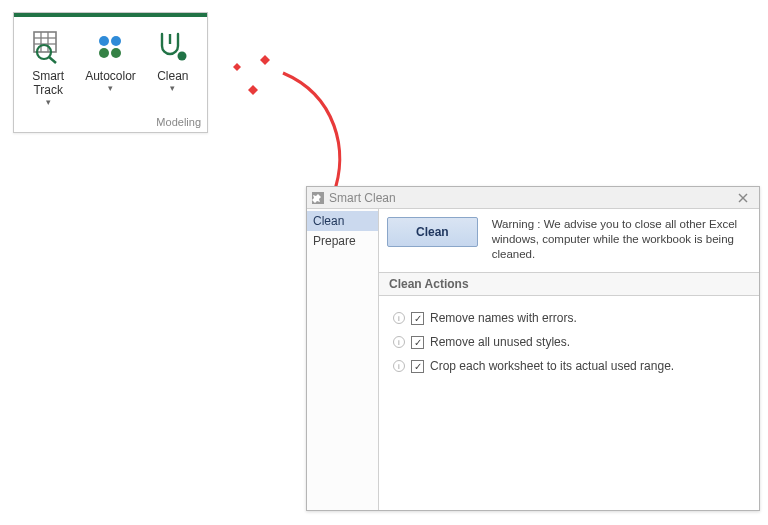  I want to click on sidebar-item-prepare: Prepare, so click(342, 241).